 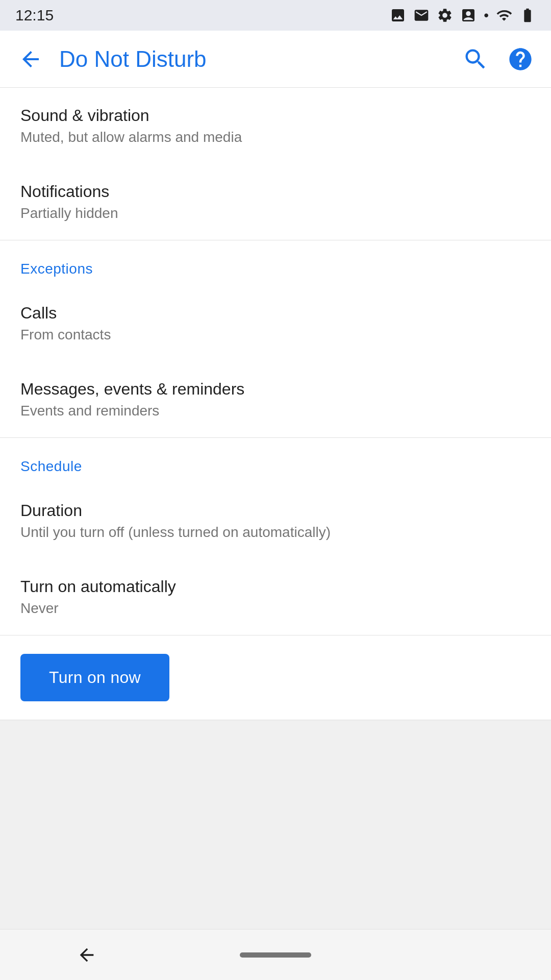 What do you see at coordinates (276, 460) in the screenshot?
I see `schedule-section-header: Schedule` at bounding box center [276, 460].